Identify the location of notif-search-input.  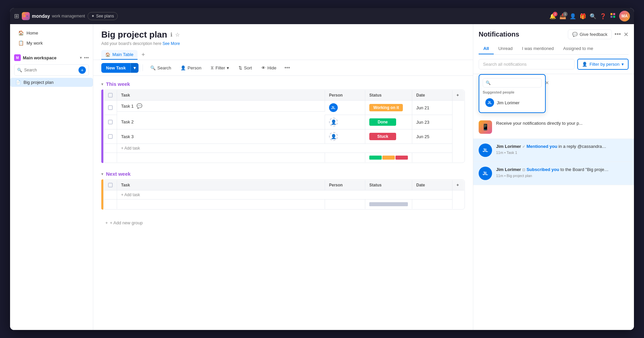
(527, 64).